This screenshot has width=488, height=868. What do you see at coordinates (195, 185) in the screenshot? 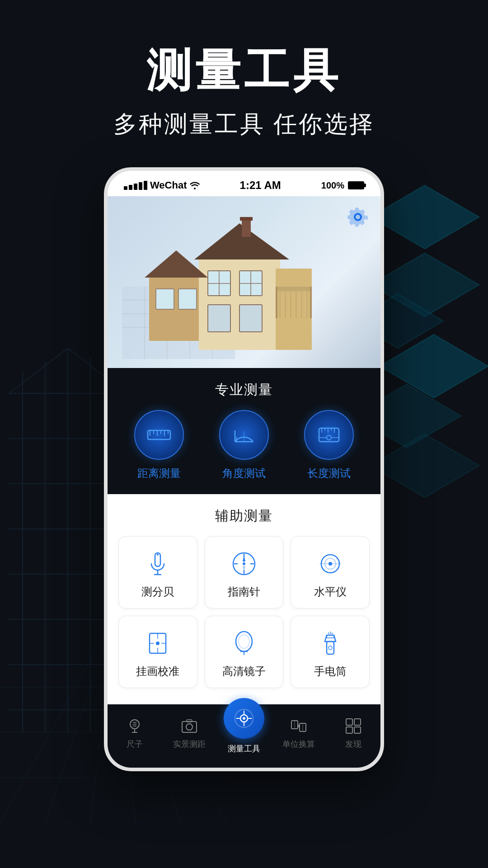
I see `wifi-icon` at bounding box center [195, 185].